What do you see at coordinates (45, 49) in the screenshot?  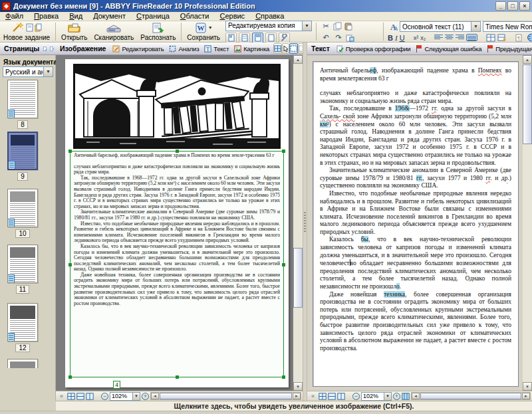 I see `open-page-image-icon` at bounding box center [45, 49].